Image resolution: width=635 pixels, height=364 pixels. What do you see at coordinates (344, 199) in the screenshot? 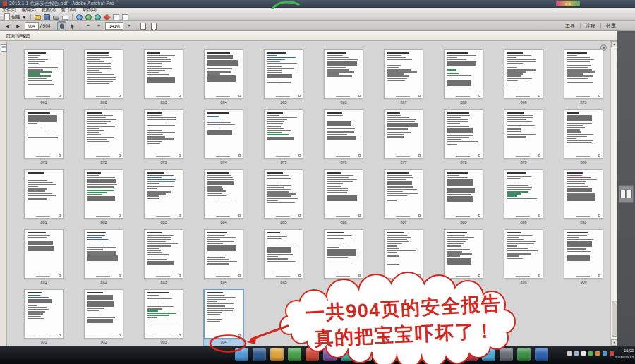
I see `page-thumbnail-886: 886` at bounding box center [344, 199].